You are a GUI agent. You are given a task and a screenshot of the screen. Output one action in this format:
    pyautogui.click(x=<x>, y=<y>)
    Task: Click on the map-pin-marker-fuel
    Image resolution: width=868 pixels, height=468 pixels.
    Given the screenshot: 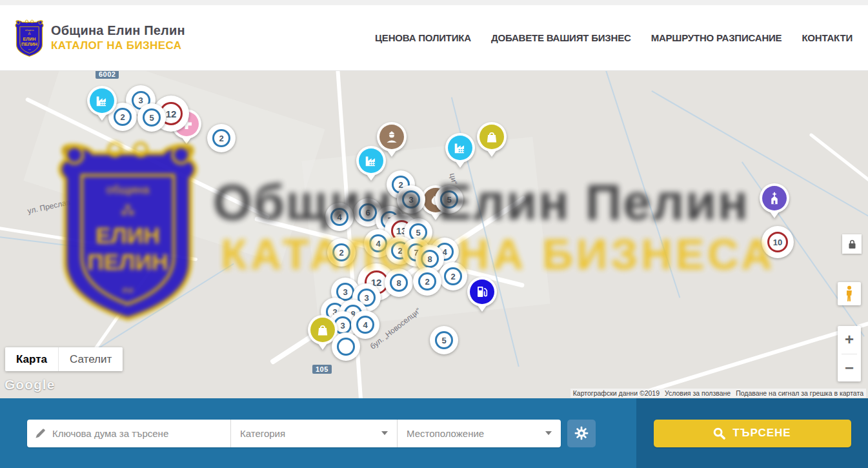 What is the action you would take?
    pyautogui.click(x=482, y=296)
    